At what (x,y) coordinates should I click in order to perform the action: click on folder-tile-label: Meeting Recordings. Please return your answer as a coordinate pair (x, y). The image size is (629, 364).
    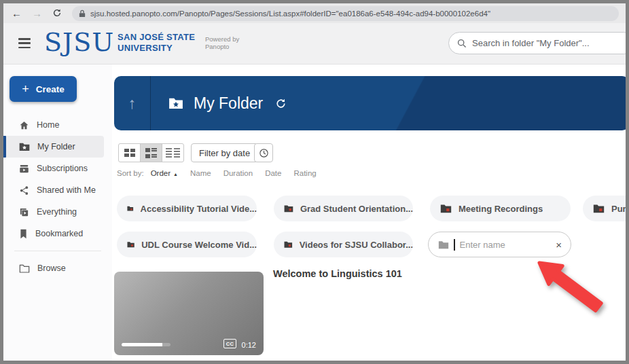
    Looking at the image, I should click on (501, 209).